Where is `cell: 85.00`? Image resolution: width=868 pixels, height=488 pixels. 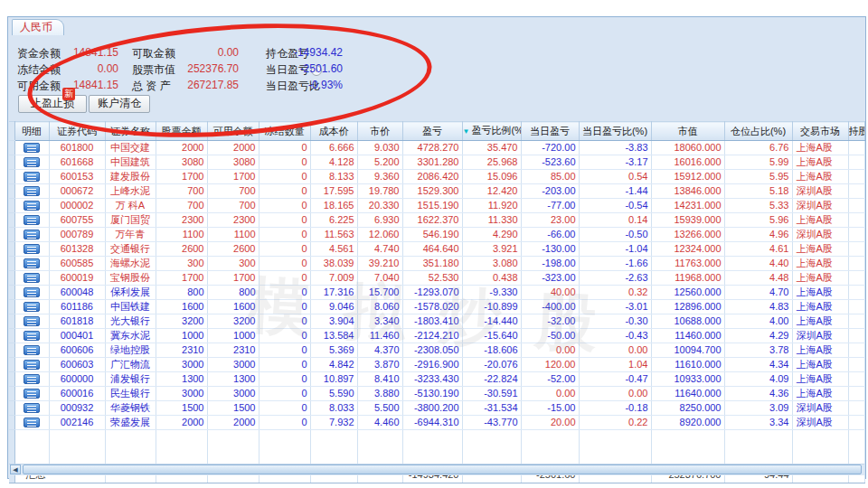 cell: 85.00 is located at coordinates (550, 177).